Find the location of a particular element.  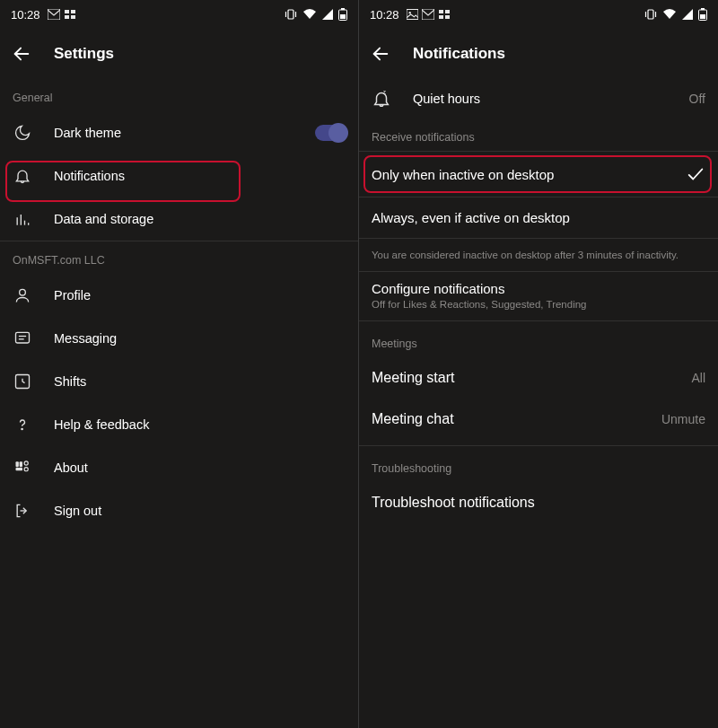

image-icon is located at coordinates (413, 14).